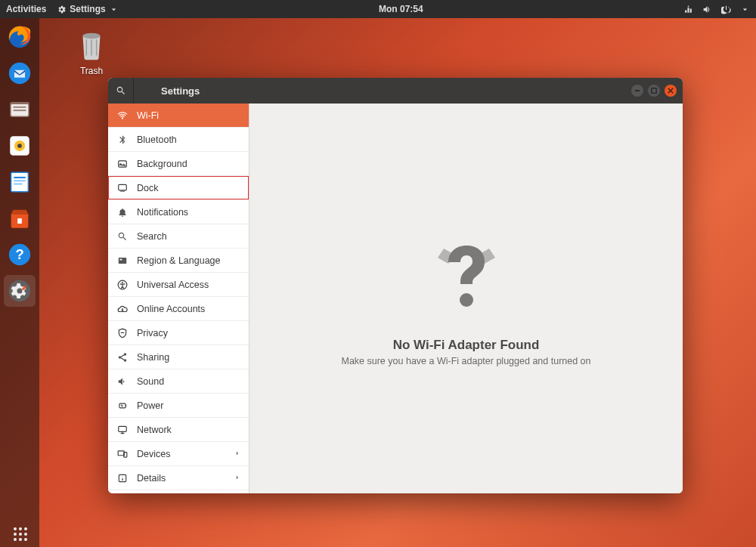 This screenshot has width=756, height=547. I want to click on minimize-icon, so click(637, 91).